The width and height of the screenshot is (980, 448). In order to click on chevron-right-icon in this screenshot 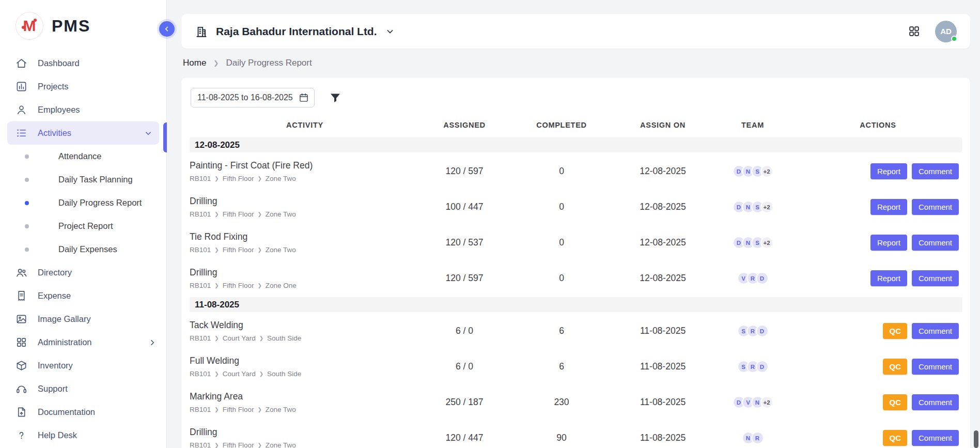, I will do `click(152, 343)`.